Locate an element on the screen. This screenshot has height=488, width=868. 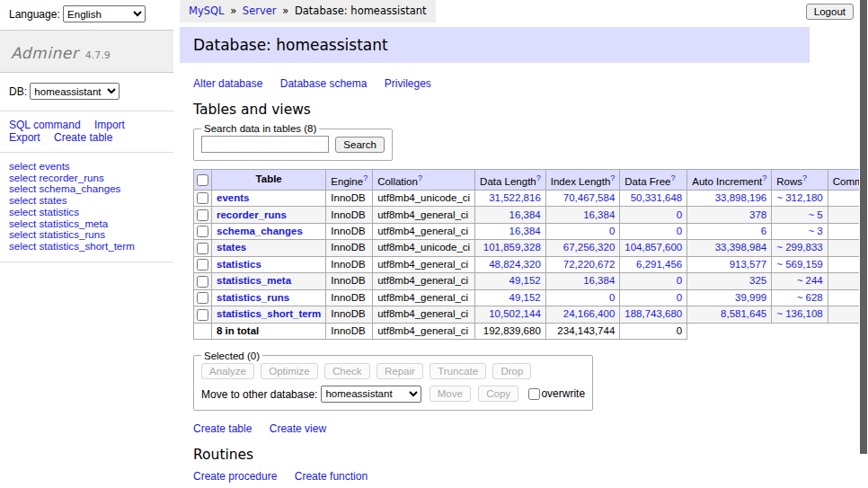
data-length-link: 31,522,816 is located at coordinates (515, 198).